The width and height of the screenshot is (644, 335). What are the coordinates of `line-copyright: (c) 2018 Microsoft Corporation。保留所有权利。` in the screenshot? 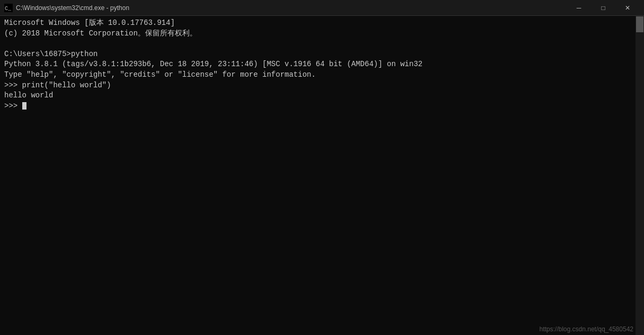 It's located at (322, 34).